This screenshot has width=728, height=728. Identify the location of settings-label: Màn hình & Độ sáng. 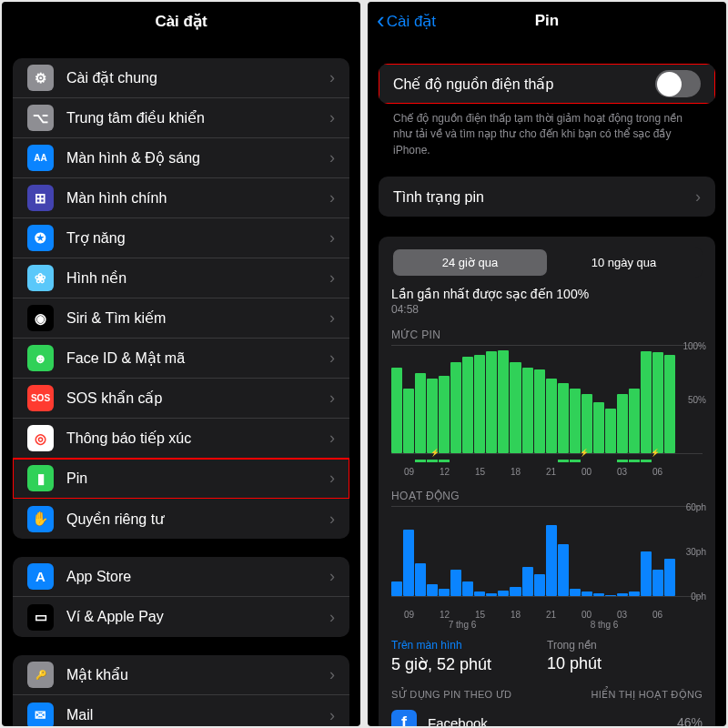
(198, 158).